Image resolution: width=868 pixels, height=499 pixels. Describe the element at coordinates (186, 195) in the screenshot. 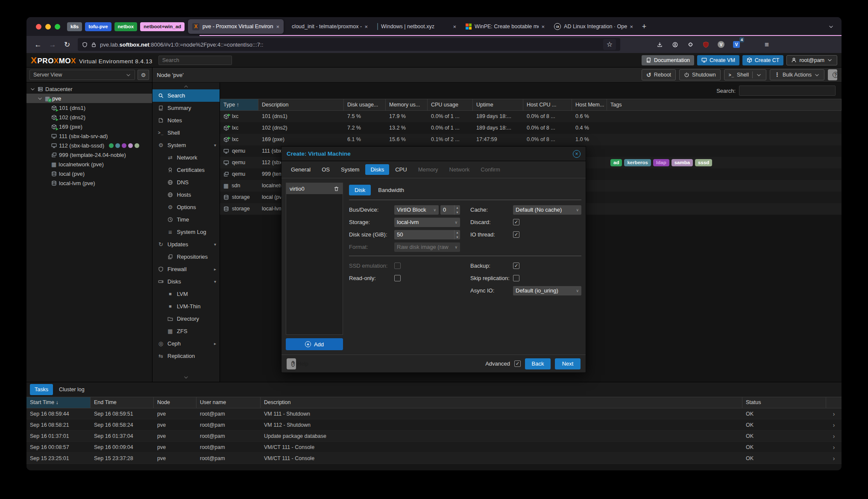

I see `nav-menu-item: Hosts` at that location.